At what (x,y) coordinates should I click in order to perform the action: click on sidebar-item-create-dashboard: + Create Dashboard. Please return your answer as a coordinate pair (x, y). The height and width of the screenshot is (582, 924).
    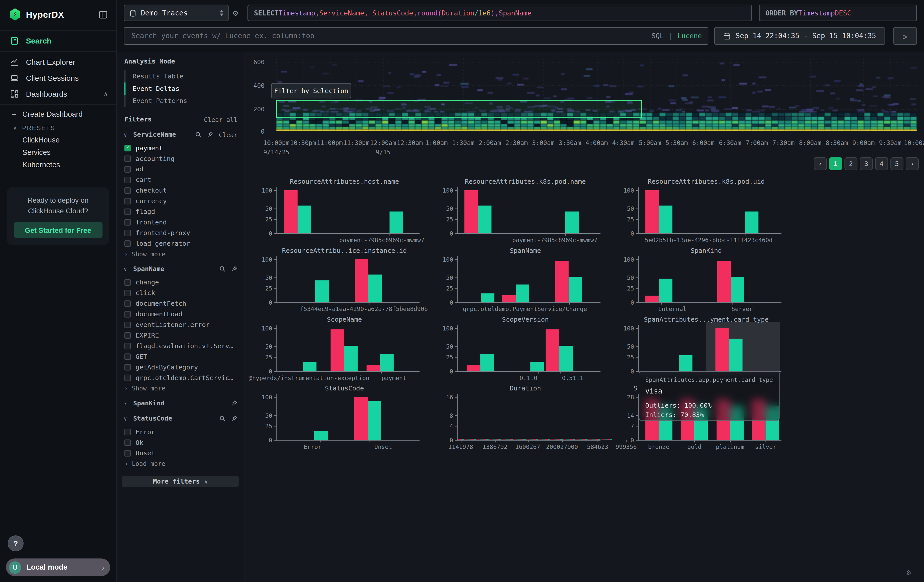
    Looking at the image, I should click on (69, 114).